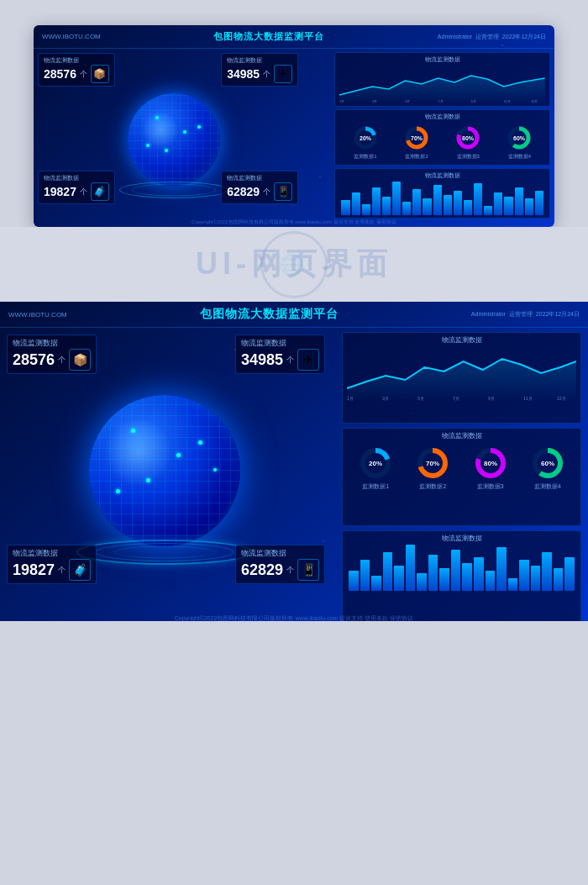 The height and width of the screenshot is (885, 588). Describe the element at coordinates (160, 130) in the screenshot. I see `globe-highlight-top` at that location.